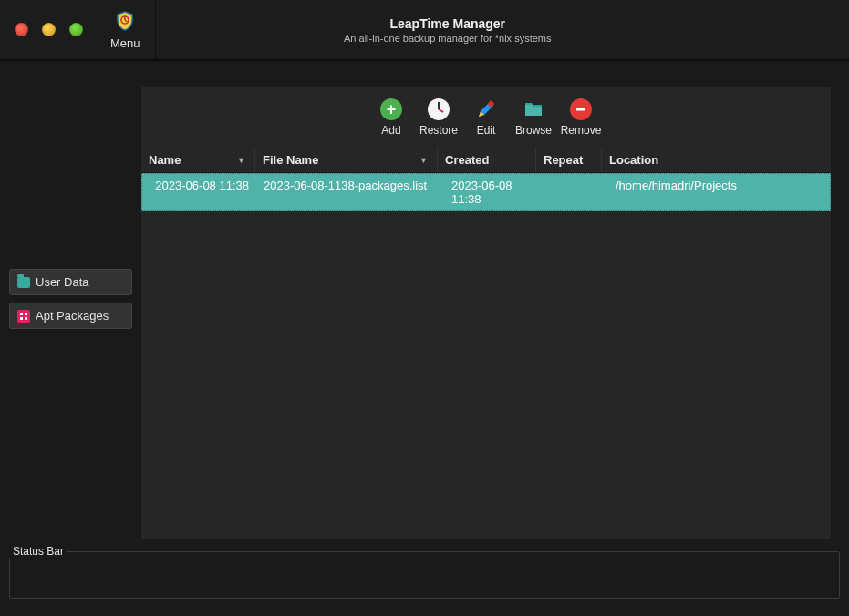 The width and height of the screenshot is (849, 616). Describe the element at coordinates (119, 29) in the screenshot. I see `menu-button: Menu` at that location.